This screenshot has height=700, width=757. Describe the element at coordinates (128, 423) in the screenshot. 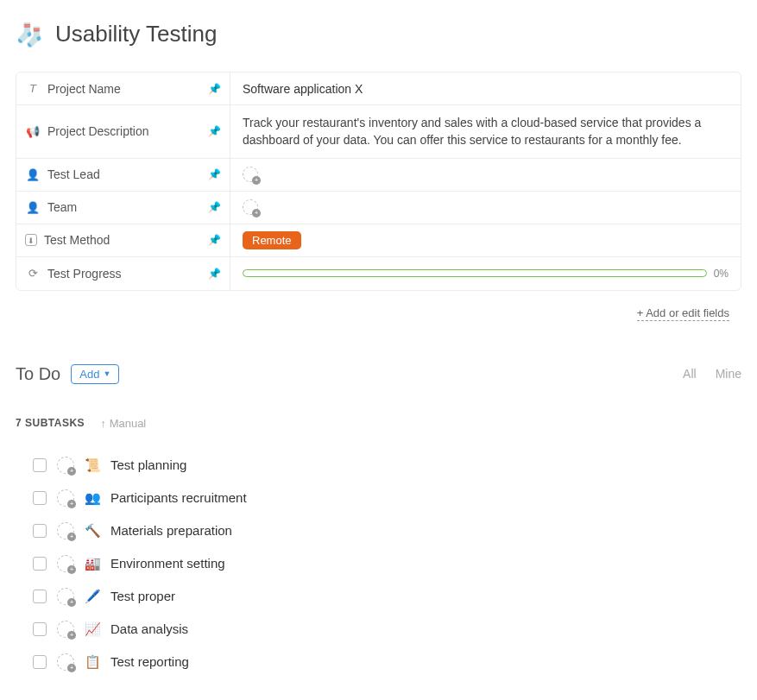

I see `sort-label: Manual` at that location.